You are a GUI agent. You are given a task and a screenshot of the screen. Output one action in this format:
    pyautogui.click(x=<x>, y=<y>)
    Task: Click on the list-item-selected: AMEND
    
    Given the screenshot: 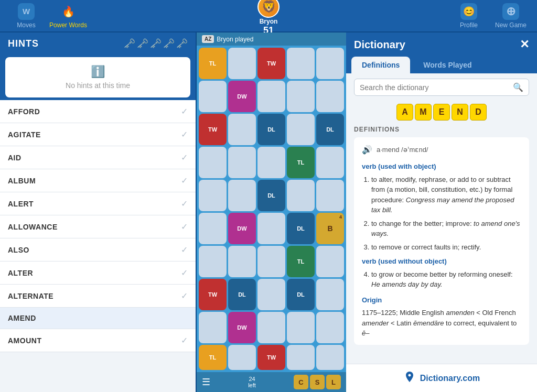 What is the action you would take?
    pyautogui.click(x=98, y=319)
    